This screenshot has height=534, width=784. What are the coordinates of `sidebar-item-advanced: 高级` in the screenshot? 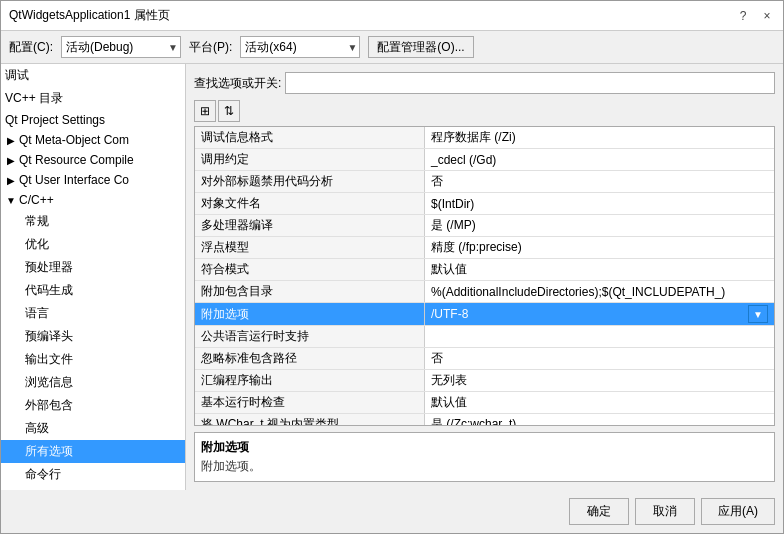 It's located at (93, 428).